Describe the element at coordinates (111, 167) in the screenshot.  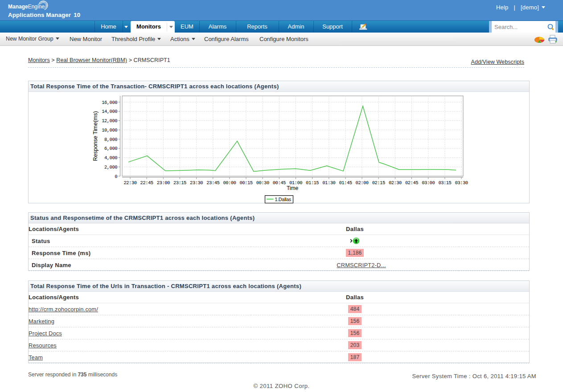
I see `svg-text: 2,000` at that location.